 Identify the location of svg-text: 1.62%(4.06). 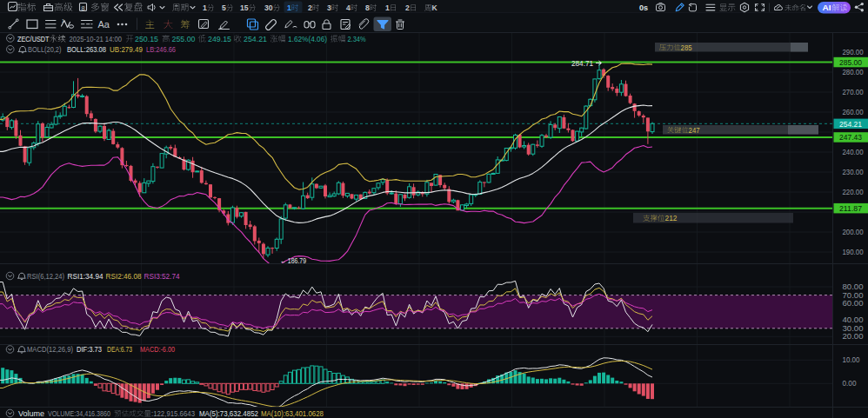
(308, 38).